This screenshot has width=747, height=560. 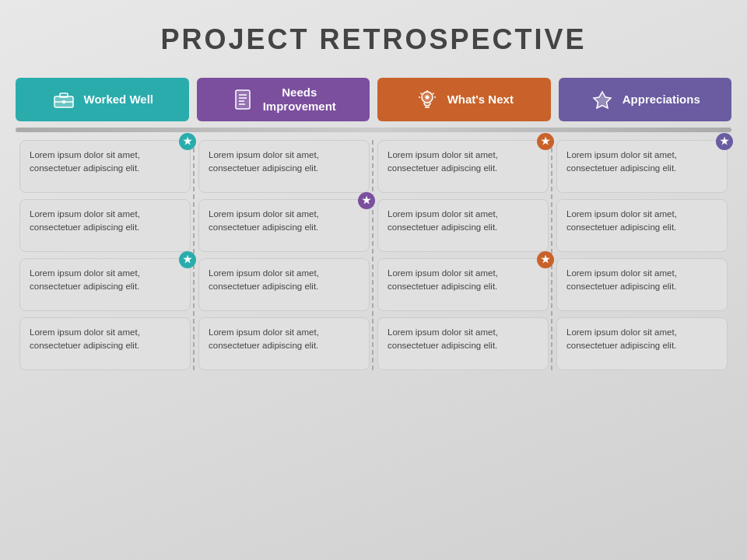 I want to click on star-badge-ap-1: ★, so click(x=724, y=142).